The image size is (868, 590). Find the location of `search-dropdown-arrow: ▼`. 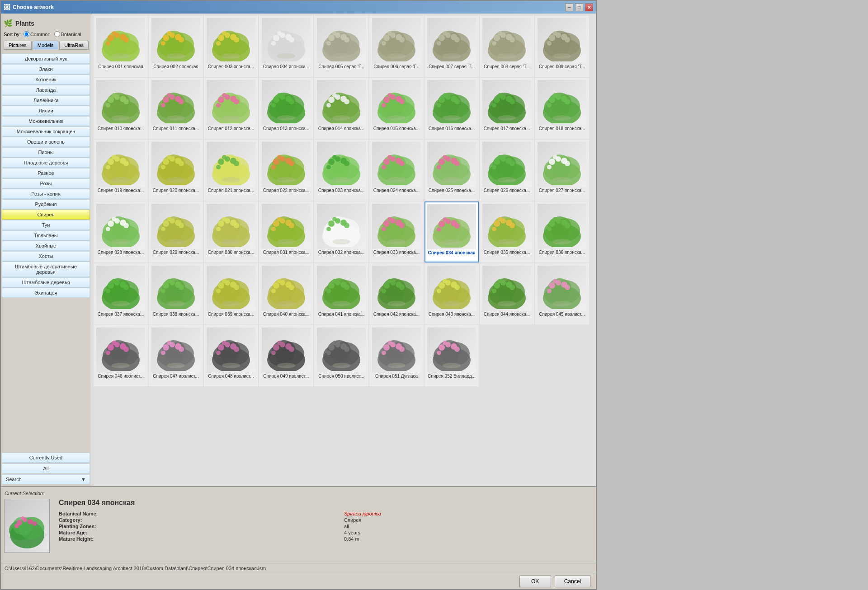

search-dropdown-arrow: ▼ is located at coordinates (83, 479).